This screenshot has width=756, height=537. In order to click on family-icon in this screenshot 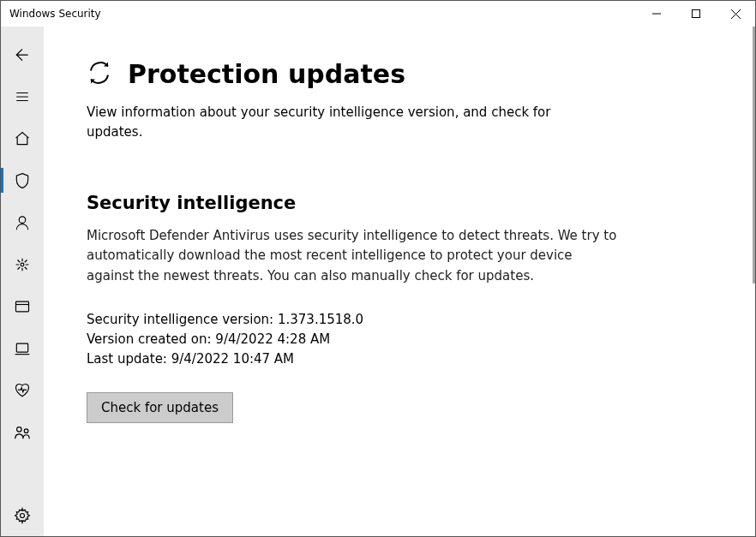, I will do `click(22, 433)`.